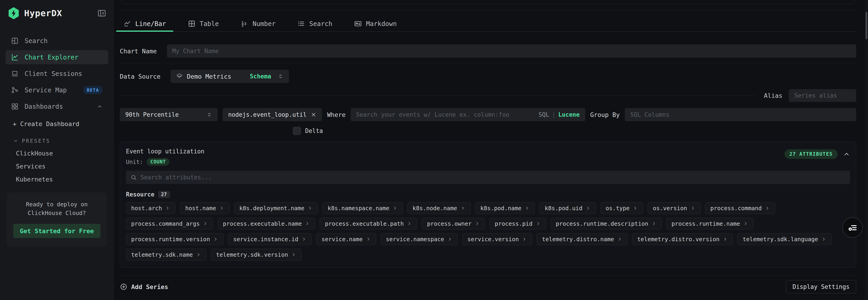  I want to click on sidebar-collapse-button, so click(102, 13).